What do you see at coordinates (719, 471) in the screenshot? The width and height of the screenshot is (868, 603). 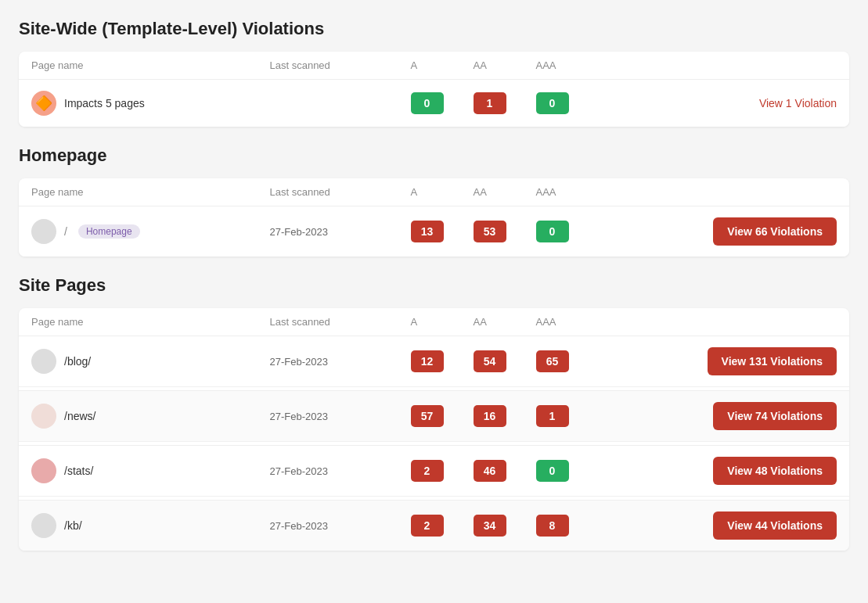 I see `stats-action-cell: View 48 Violations` at bounding box center [719, 471].